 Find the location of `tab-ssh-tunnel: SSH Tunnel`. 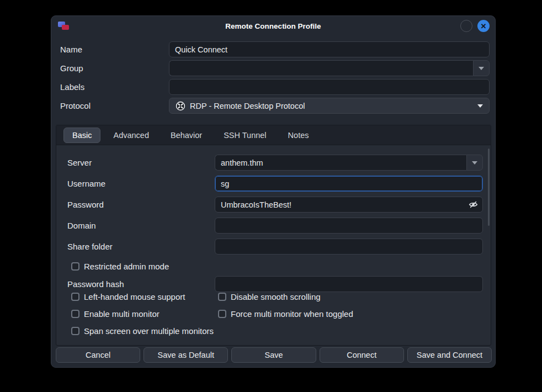

tab-ssh-tunnel: SSH Tunnel is located at coordinates (245, 135).